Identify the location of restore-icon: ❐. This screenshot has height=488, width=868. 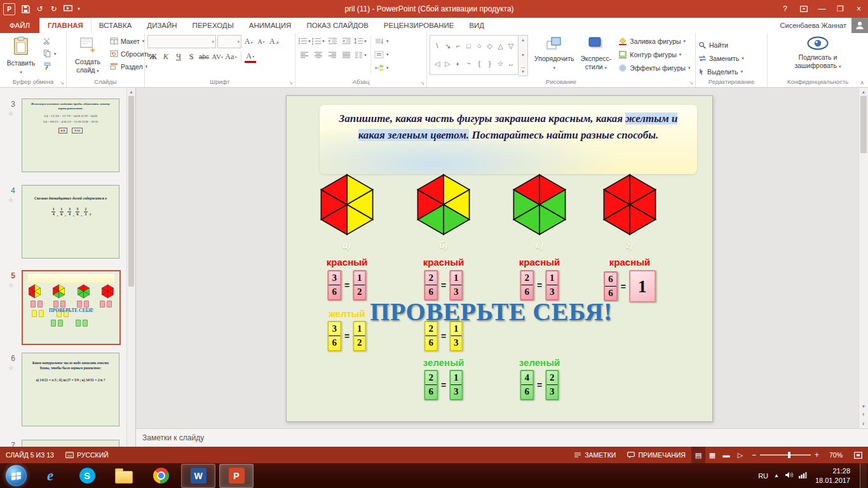
(840, 9).